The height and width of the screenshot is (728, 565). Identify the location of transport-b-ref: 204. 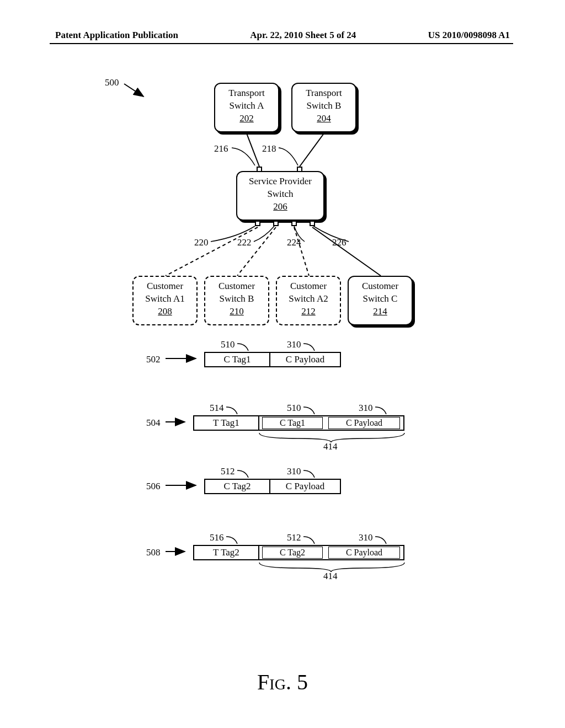
(324, 119).